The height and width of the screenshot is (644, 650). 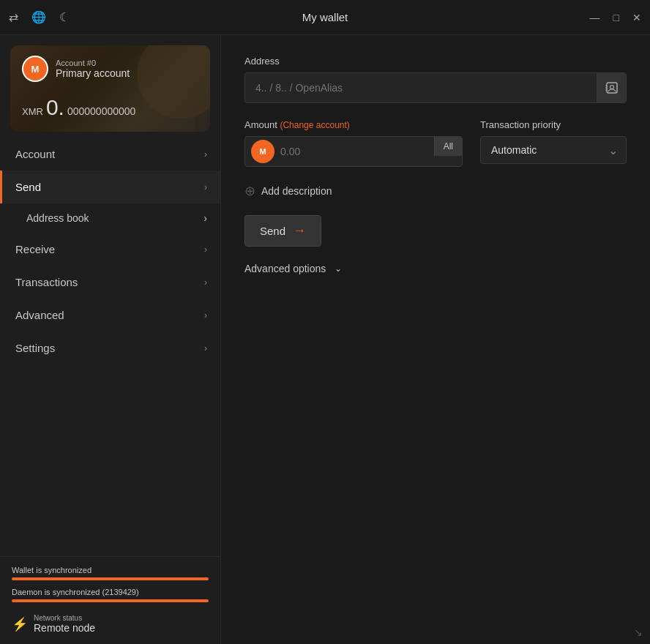 What do you see at coordinates (421, 88) in the screenshot?
I see `address-input` at bounding box center [421, 88].